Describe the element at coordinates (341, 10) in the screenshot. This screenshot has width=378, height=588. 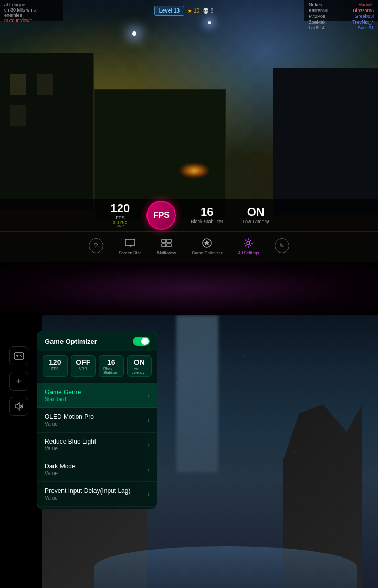
I see `score-row-2: Karren56 Blossom6` at that location.